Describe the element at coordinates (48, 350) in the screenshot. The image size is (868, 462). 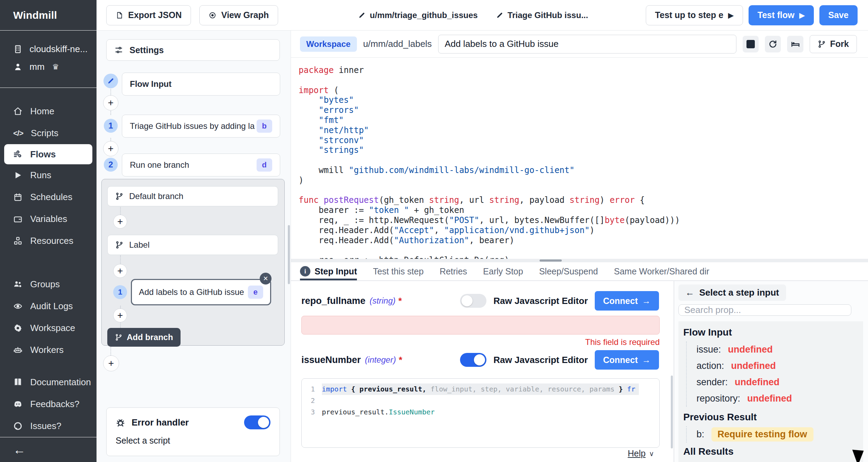
I see `sidebar-item-workers: Workers` at that location.